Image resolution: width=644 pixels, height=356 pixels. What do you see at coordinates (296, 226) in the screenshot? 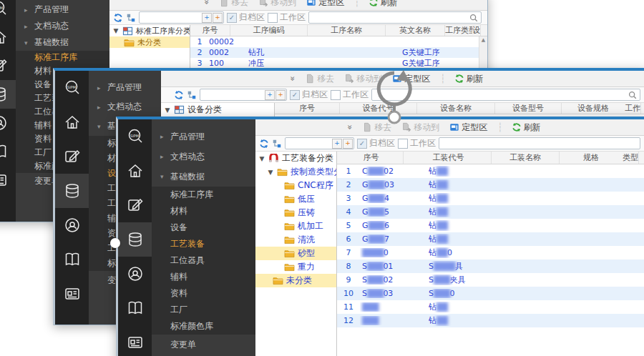
I see `tree-item: 机加工` at bounding box center [296, 226].